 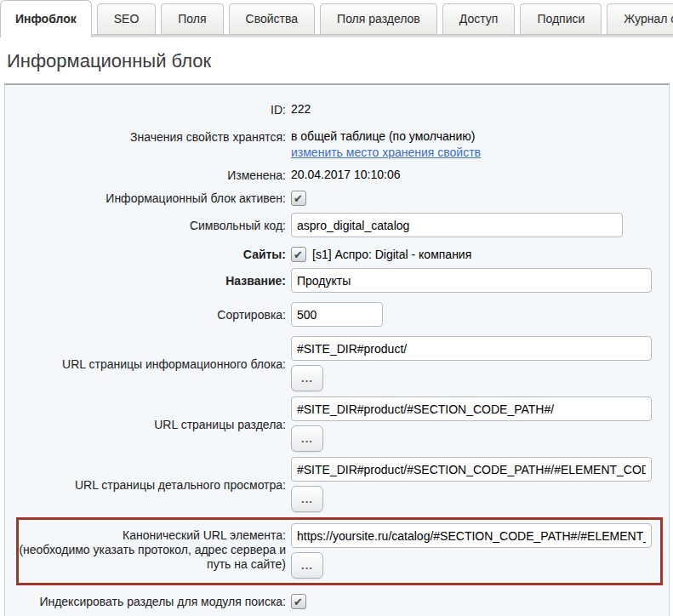 What do you see at coordinates (299, 198) in the screenshot?
I see `active-checkbox` at bounding box center [299, 198].